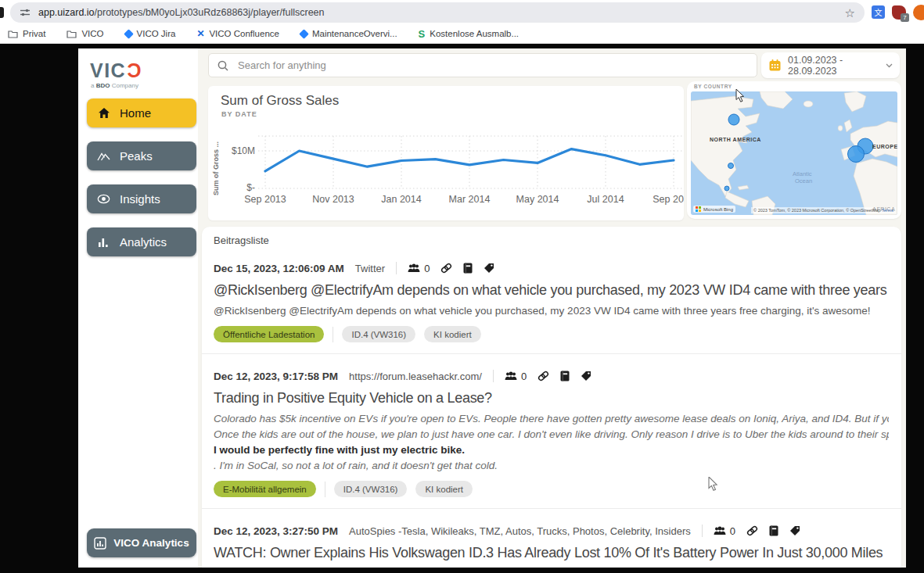  What do you see at coordinates (551, 268) in the screenshot?
I see `post-meta: Dec 15, 2023, 12:06:09 AM Twitter 0` at bounding box center [551, 268].